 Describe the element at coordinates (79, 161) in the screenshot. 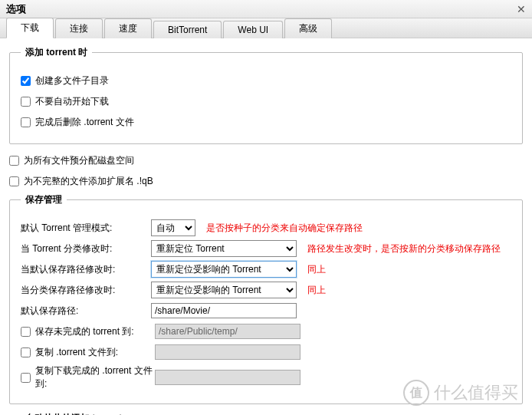

I see `label-preallocate: 为所有文件预分配磁盘空间` at that location.